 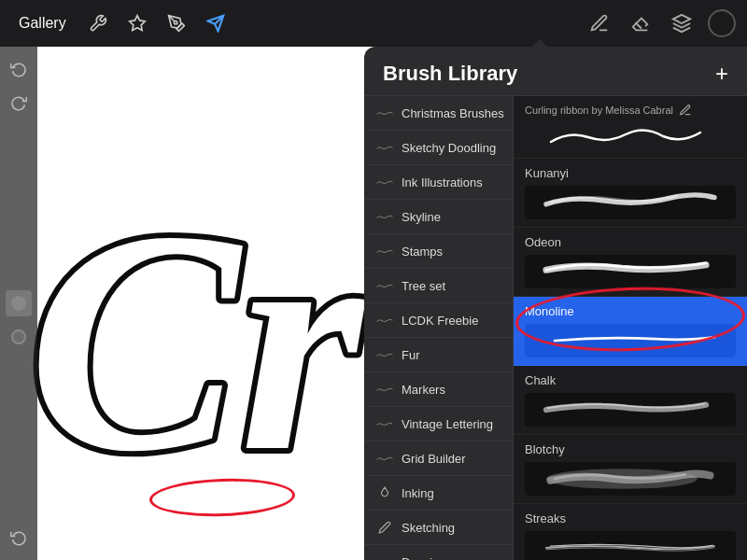 What do you see at coordinates (421, 217) in the screenshot?
I see `category-label-skyline: Skyline` at bounding box center [421, 217].